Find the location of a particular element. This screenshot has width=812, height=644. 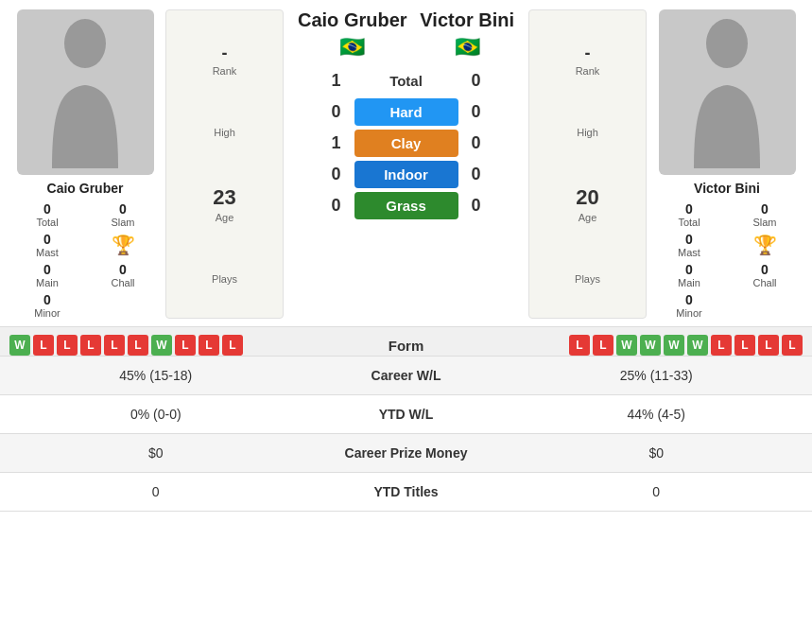

left-plays-item: Plays is located at coordinates (225, 278).